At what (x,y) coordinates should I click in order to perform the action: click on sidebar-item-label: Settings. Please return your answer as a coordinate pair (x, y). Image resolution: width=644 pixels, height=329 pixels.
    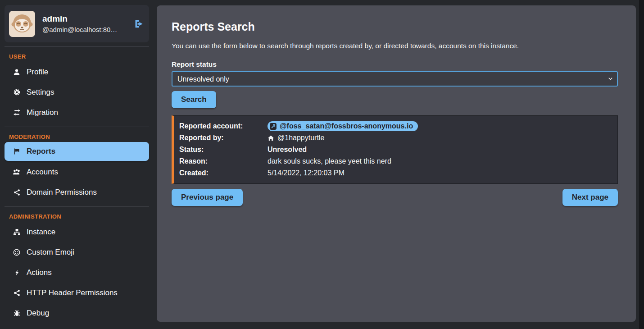
    Looking at the image, I should click on (41, 92).